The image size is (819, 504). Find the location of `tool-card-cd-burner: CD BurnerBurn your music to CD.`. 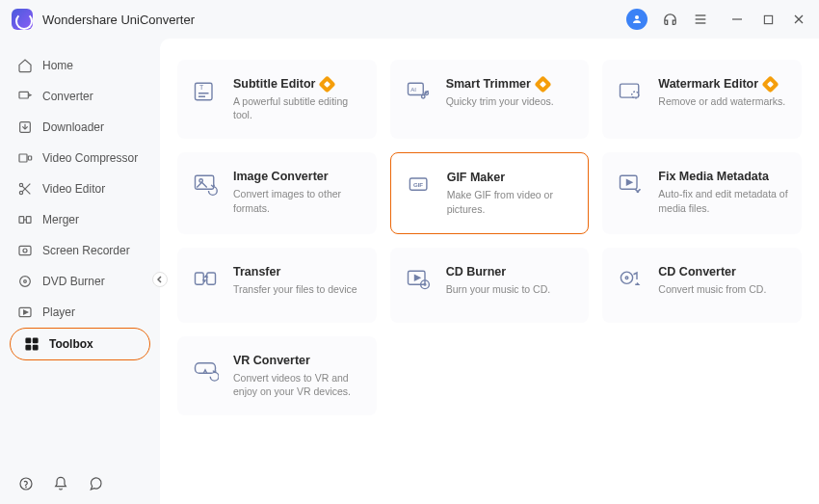

tool-card-cd-burner: CD BurnerBurn your music to CD. is located at coordinates (489, 285).